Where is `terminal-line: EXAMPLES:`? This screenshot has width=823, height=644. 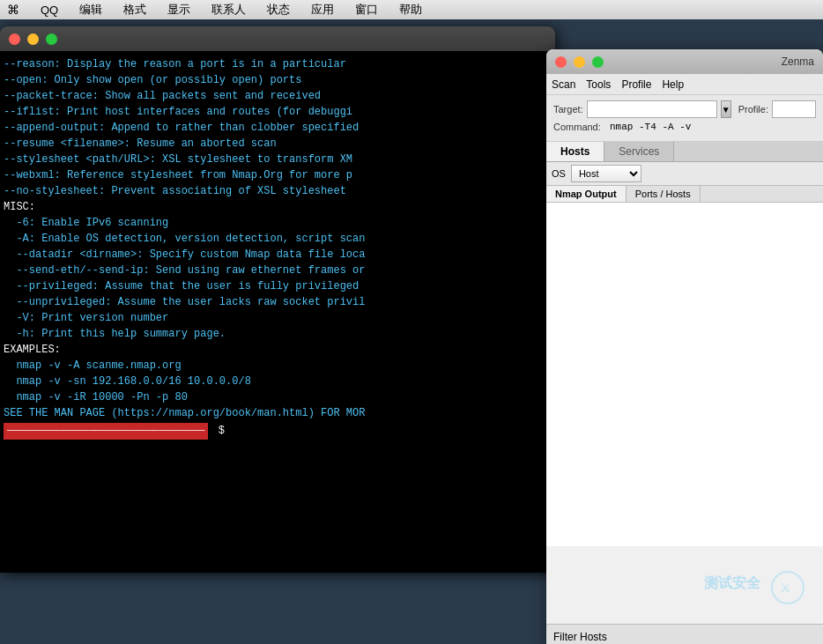 terminal-line: EXAMPLES: is located at coordinates (278, 350).